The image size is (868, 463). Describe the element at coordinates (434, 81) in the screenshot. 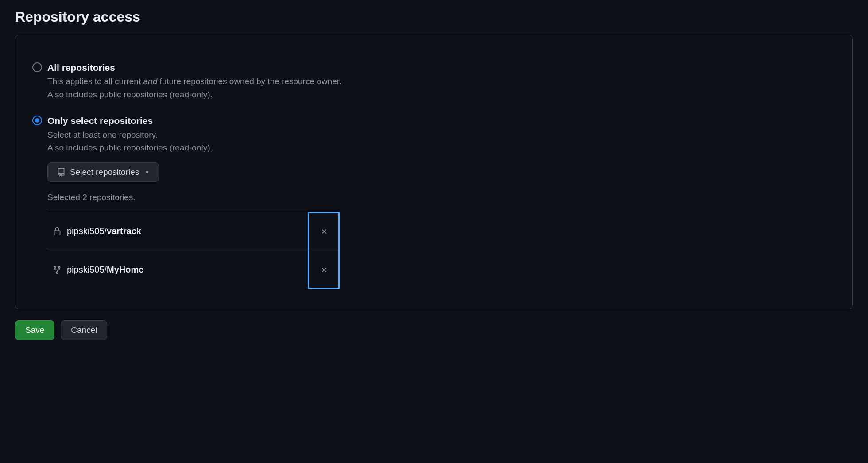

I see `radio-option-all-repositories: All repositories This applies to all cur…` at that location.